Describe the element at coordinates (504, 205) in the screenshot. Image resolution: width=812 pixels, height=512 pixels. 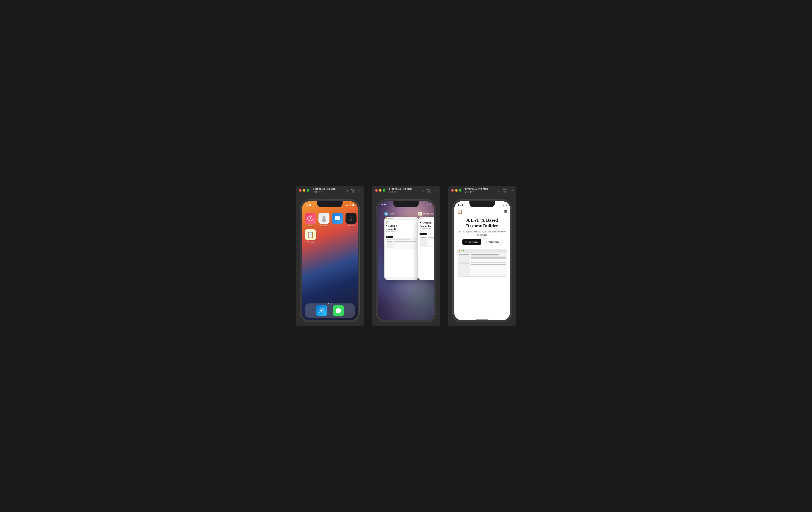
I see `pp-status-icons: ▲ ▮` at that location.